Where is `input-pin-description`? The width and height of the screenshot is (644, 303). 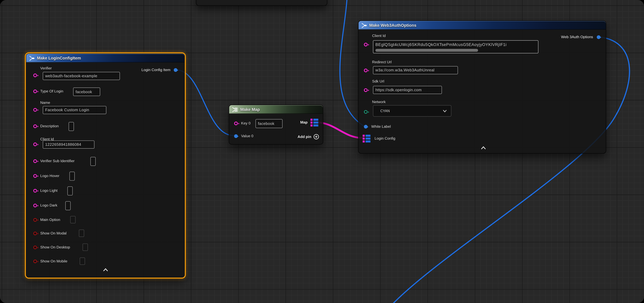 input-pin-description is located at coordinates (35, 126).